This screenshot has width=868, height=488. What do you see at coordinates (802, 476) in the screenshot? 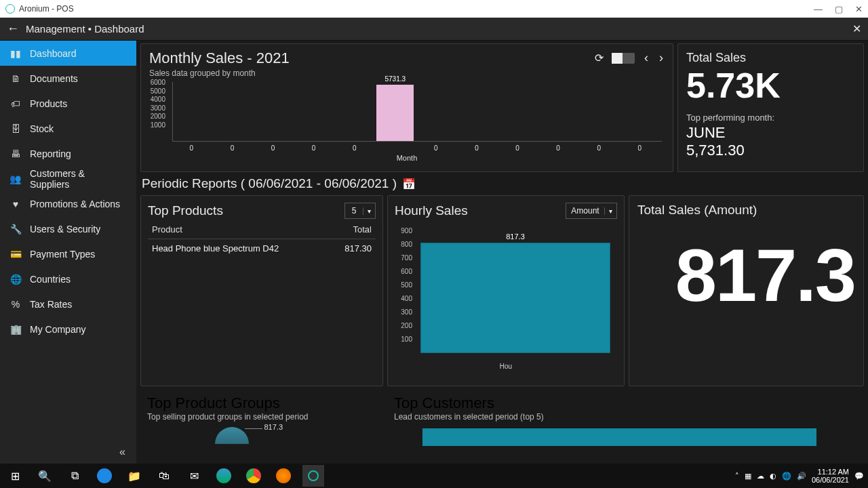
I see `tray-volume-icon: 🔊` at bounding box center [802, 476].